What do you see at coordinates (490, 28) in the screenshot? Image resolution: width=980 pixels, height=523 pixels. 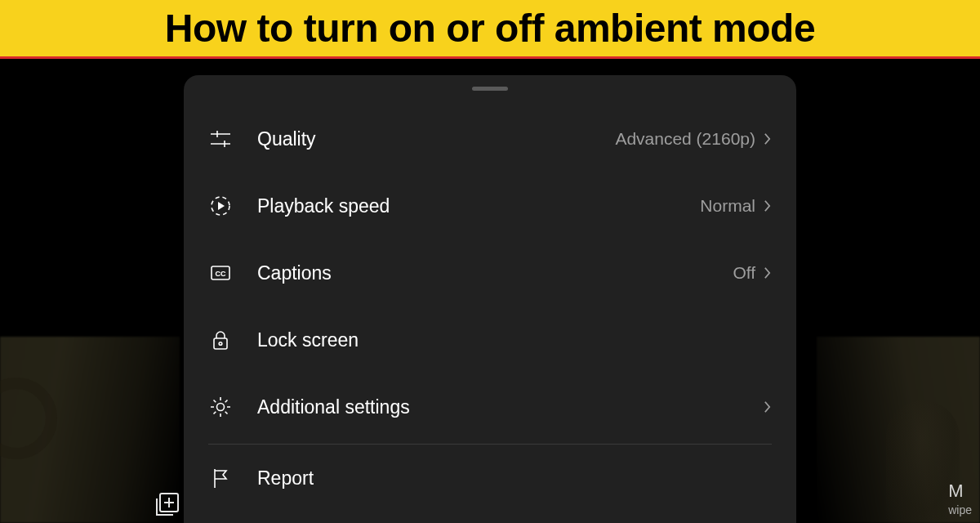 I see `banner-title: How to turn on or off ambient mode` at bounding box center [490, 28].